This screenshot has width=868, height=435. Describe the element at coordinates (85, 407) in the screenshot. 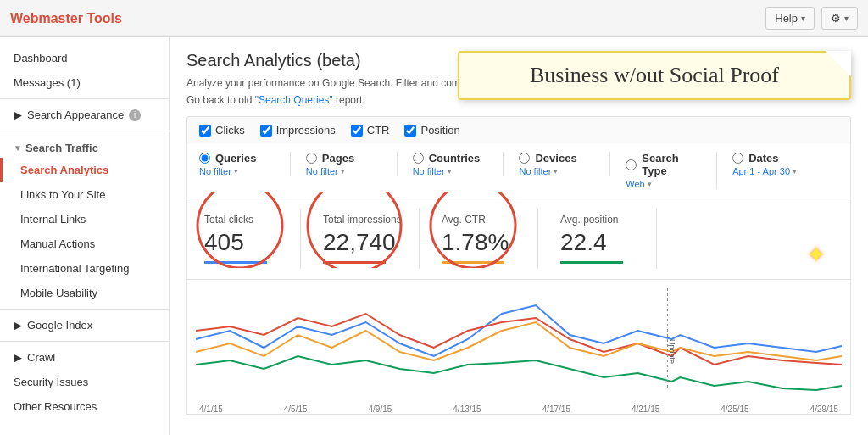

I see `sidebar-item-other-resources: Other Resources` at that location.